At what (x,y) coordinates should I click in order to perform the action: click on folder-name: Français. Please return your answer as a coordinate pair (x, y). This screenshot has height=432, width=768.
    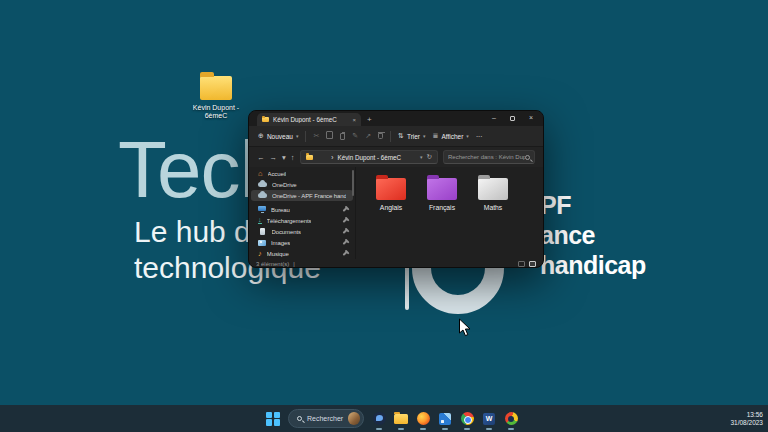
    Looking at the image, I should click on (442, 208).